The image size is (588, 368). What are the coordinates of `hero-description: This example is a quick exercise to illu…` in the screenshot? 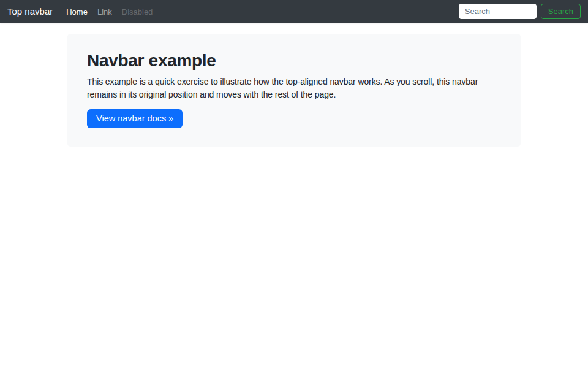 It's located at (294, 88).